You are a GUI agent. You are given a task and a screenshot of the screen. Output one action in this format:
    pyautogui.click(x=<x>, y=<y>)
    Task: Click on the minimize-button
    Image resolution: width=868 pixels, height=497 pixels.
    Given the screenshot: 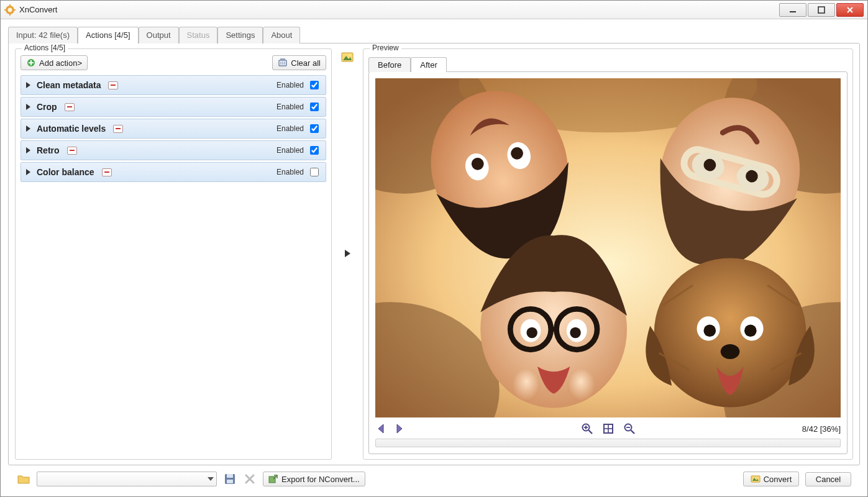 What is the action you would take?
    pyautogui.click(x=793, y=10)
    